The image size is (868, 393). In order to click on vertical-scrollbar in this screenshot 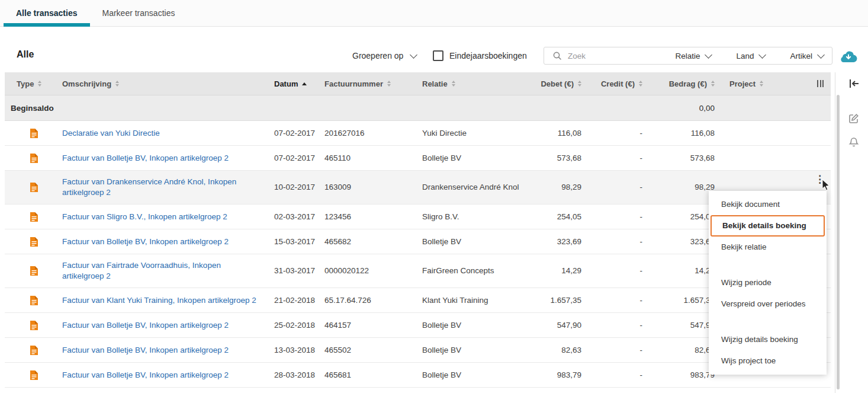, I will do `click(838, 242)`.